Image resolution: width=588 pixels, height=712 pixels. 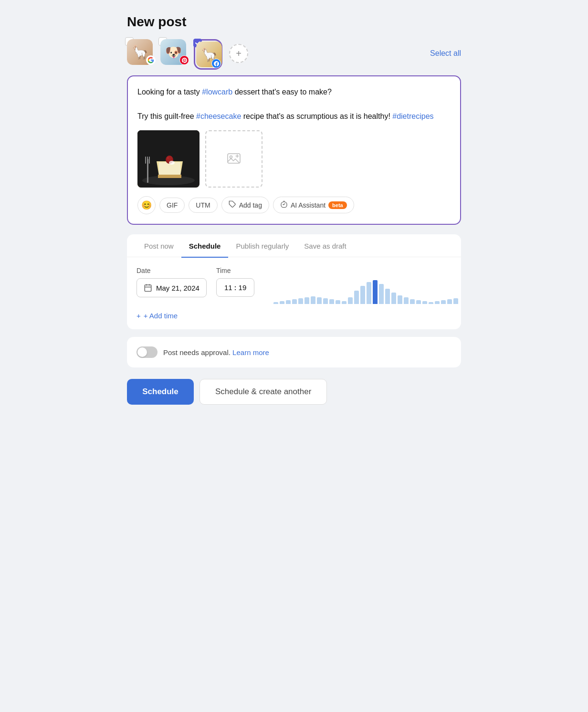 I want to click on gif-button: GIF, so click(x=172, y=205).